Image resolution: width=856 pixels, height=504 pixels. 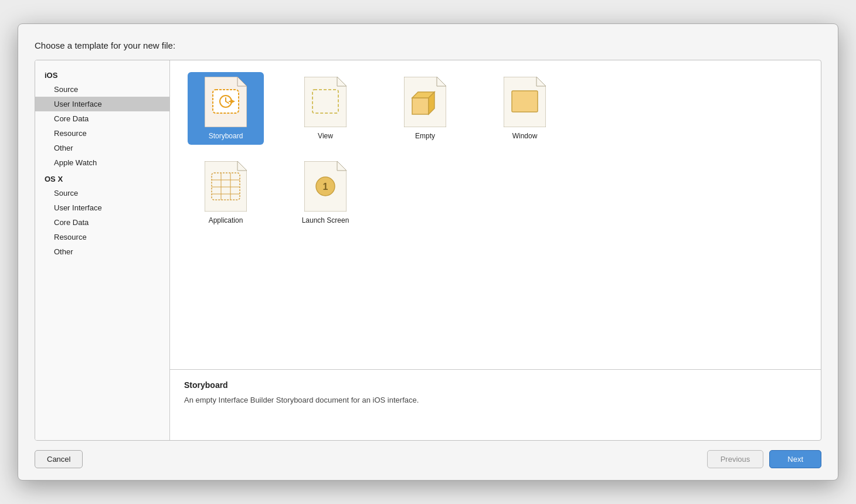 I want to click on sidebar-item-ios-other: Other, so click(x=102, y=148).